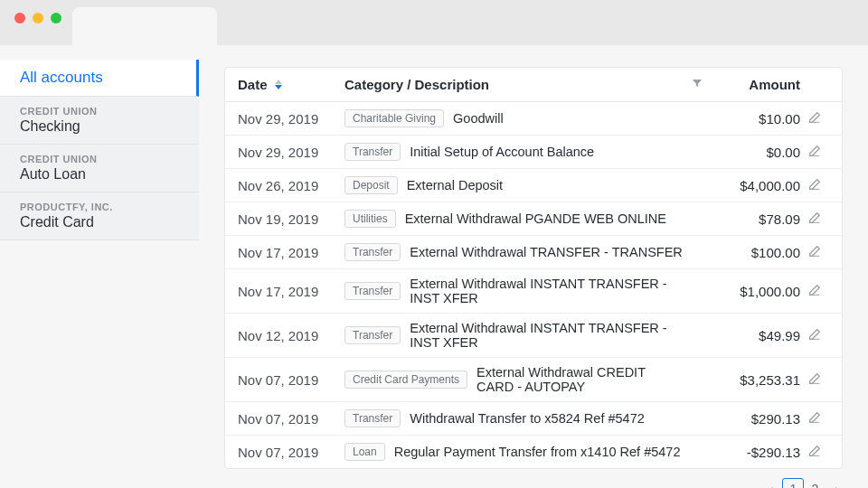  I want to click on cell-category: Transfer External Withdrawal TRANSFER - …, so click(514, 252).